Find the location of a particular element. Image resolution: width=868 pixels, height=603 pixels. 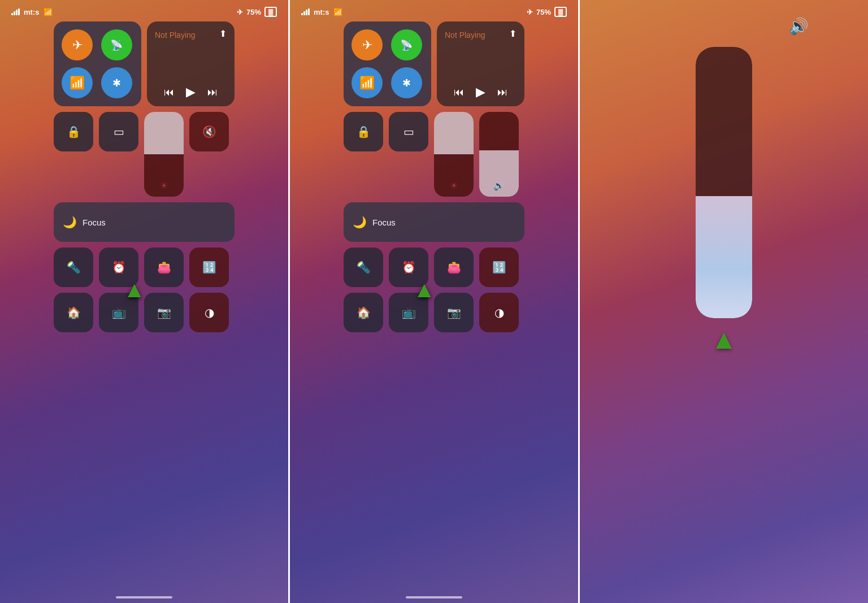

calc-btn-1: 🔢 is located at coordinates (209, 267).